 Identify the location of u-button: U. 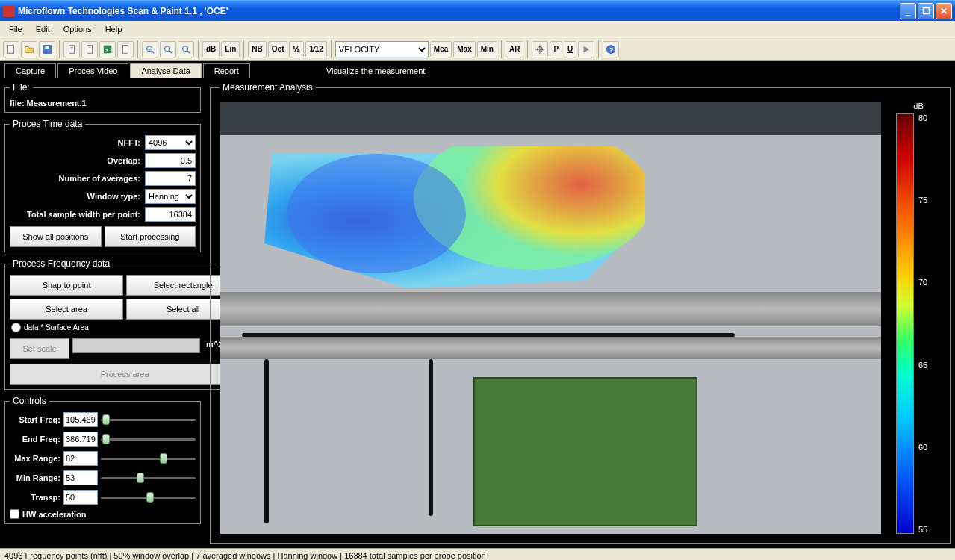
(570, 49).